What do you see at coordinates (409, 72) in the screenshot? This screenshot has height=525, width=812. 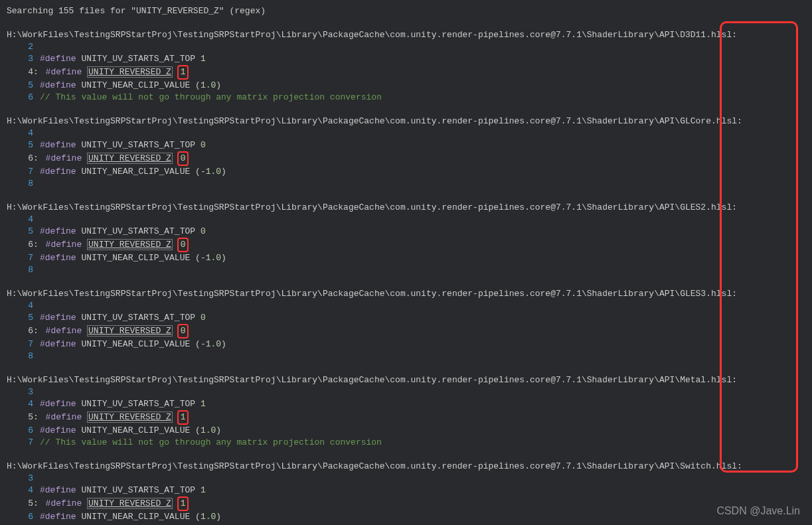 I see `code-line: 4: #define UNITY_REVERSED_Z 1` at bounding box center [409, 72].